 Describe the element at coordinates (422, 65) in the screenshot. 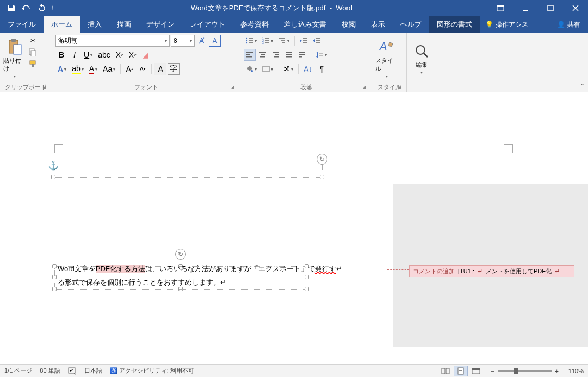

I see `editing-label: 編集` at that location.